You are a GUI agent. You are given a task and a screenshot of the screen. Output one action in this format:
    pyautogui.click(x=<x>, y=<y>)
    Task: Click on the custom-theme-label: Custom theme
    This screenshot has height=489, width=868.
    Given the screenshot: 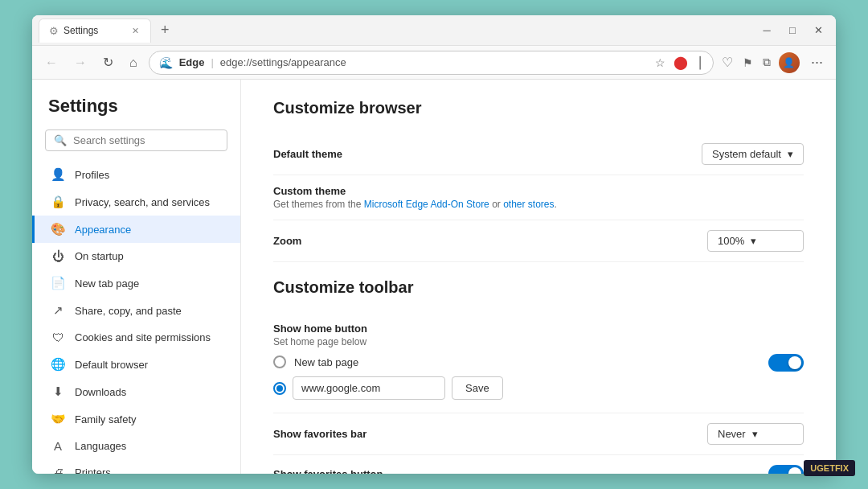 What is the action you would take?
    pyautogui.click(x=415, y=191)
    